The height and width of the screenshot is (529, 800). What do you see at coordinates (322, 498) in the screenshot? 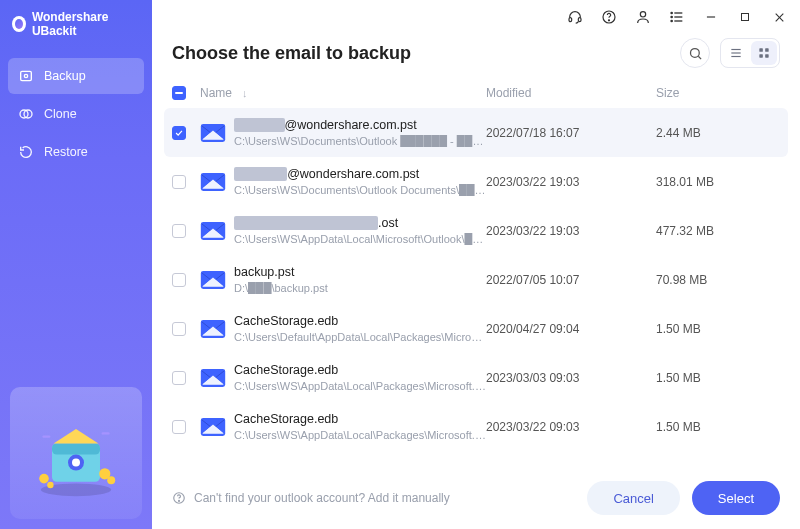
I see `helper-text: Can't find your outlook account? Add it …` at bounding box center [322, 498].